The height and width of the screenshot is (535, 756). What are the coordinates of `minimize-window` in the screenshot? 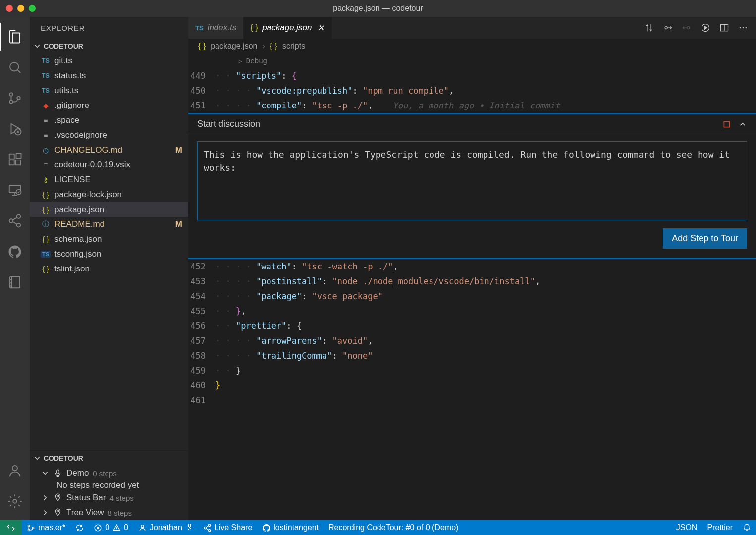 It's located at (21, 8).